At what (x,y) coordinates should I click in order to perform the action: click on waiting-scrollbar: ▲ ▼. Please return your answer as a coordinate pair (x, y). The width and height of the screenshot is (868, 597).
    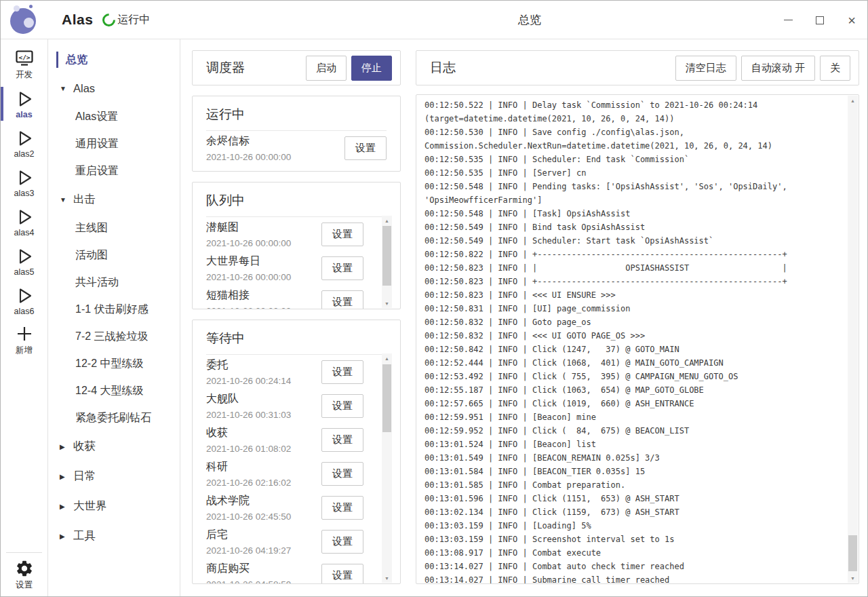
    Looking at the image, I should click on (387, 468).